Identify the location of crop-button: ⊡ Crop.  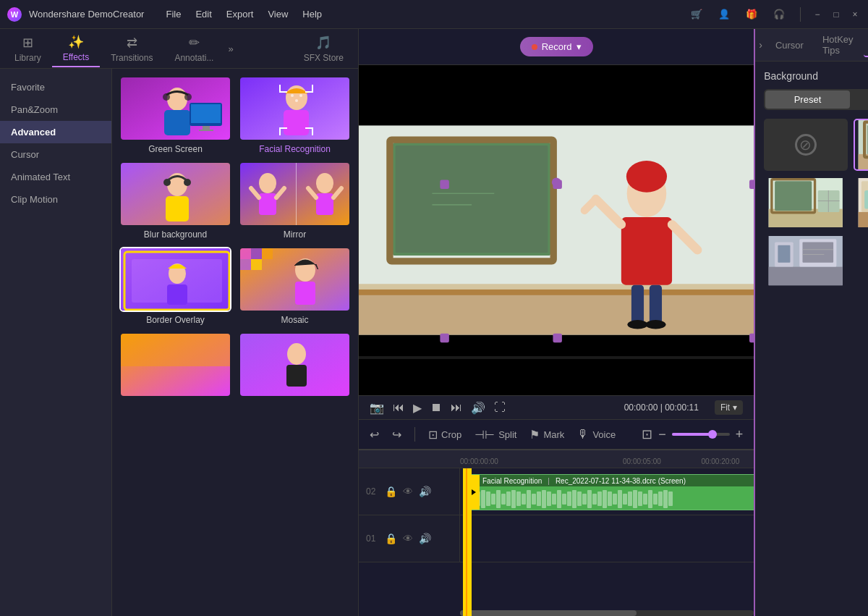
(445, 434).